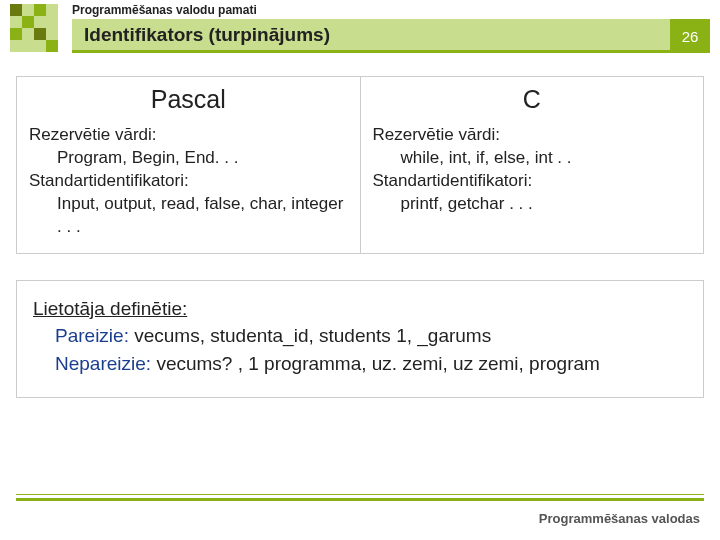 The height and width of the screenshot is (540, 720). Describe the element at coordinates (360, 497) in the screenshot. I see `divider` at that location.